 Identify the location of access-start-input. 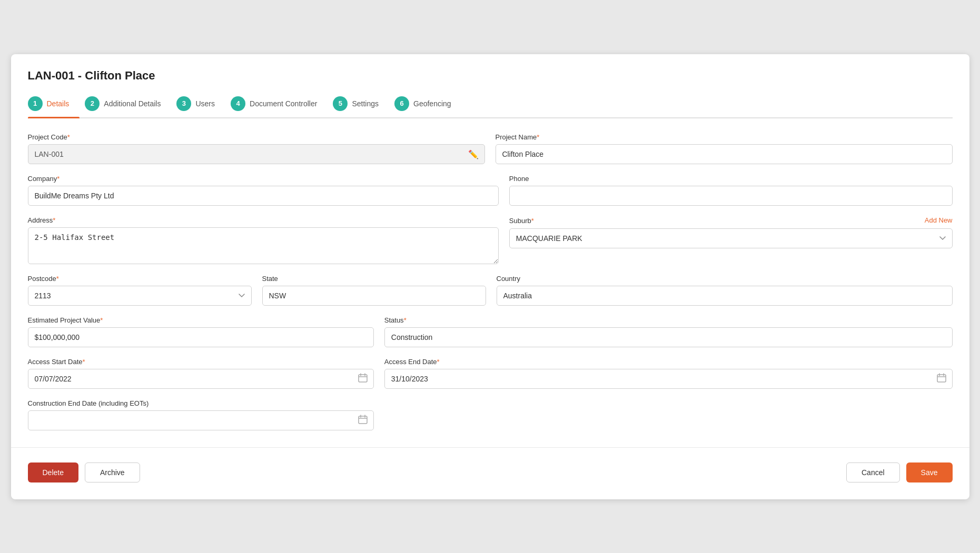
(201, 379).